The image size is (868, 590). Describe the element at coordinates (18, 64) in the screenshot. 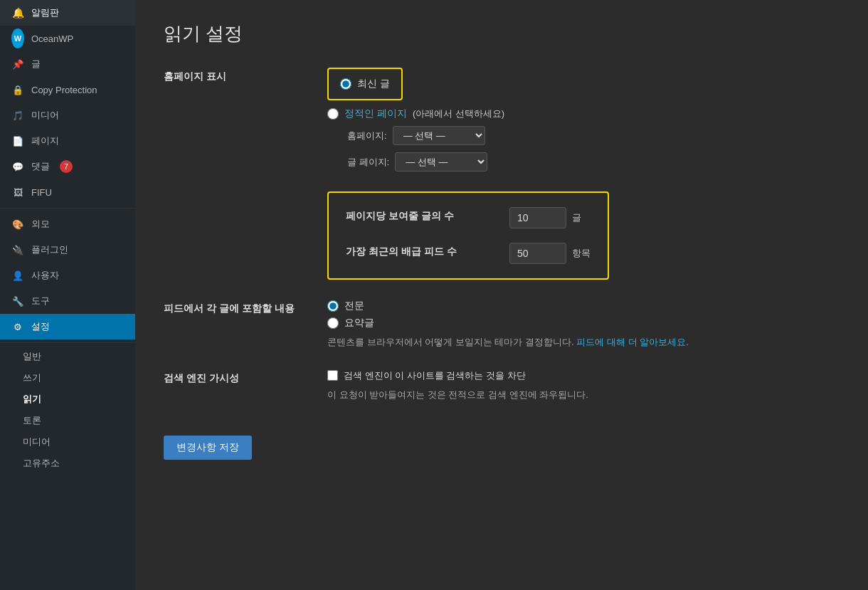

I see `pin-icon` at that location.